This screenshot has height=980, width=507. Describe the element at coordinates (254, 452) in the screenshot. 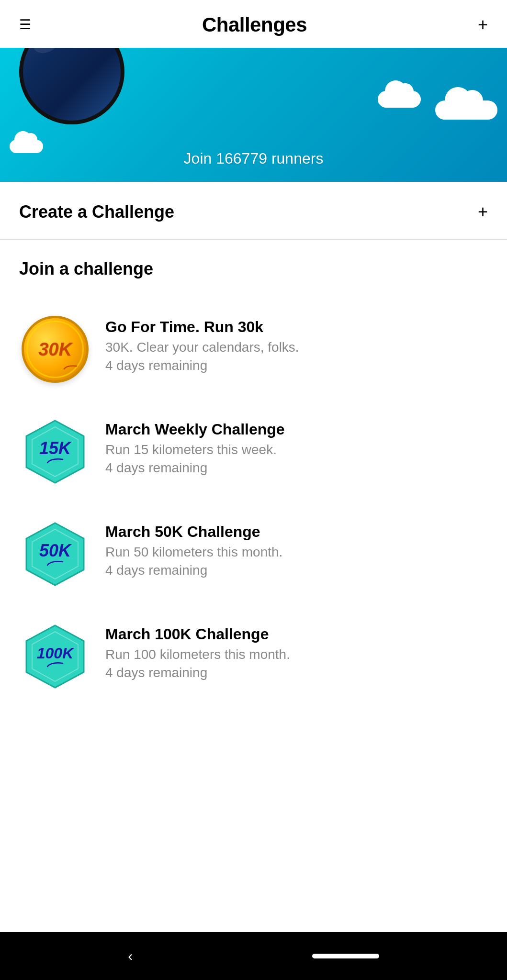

I see `list-item: 15K March Weekly Challenge Run 15 kilome…` at that location.